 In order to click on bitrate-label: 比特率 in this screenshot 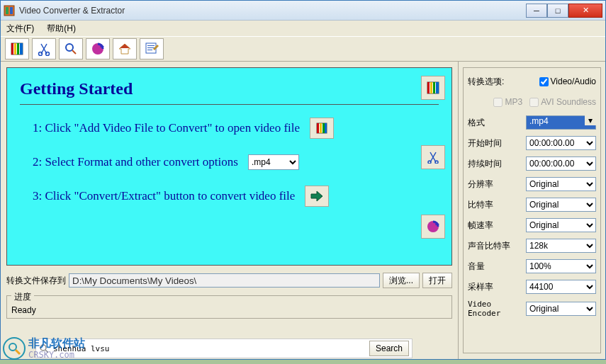, I will do `click(495, 205)`.